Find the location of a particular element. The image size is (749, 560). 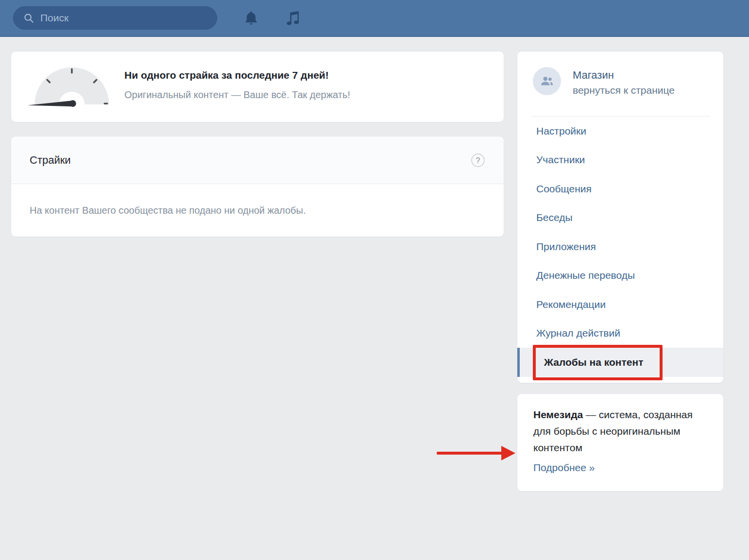

nemezida-description: Немезида — система, созданная для борьбы… is located at coordinates (617, 431).